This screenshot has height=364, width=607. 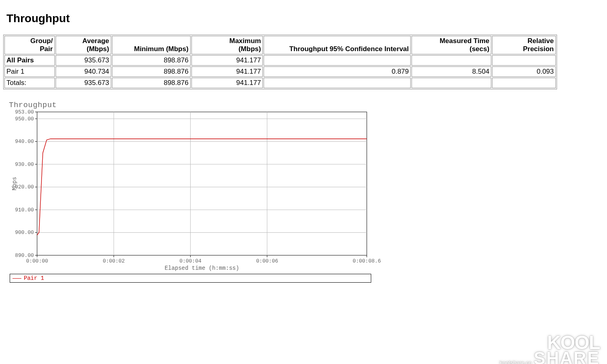 I want to click on cell-prec: 0.093, so click(x=524, y=72).